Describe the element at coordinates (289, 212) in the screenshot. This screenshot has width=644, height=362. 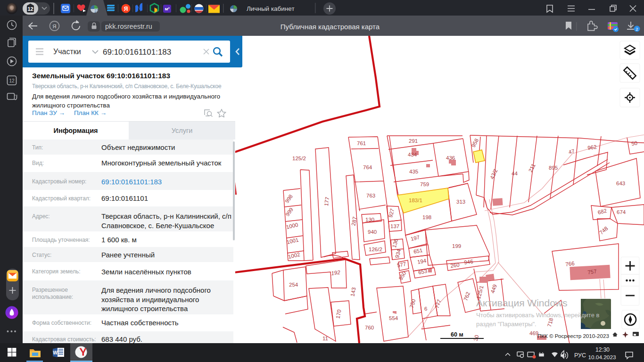
I see `svg-text: 999` at that location.